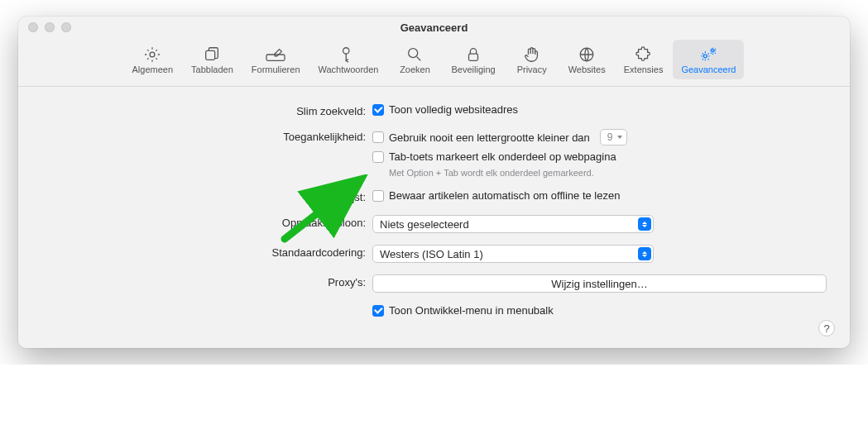 This screenshot has width=868, height=434. I want to click on key-icon, so click(348, 55).